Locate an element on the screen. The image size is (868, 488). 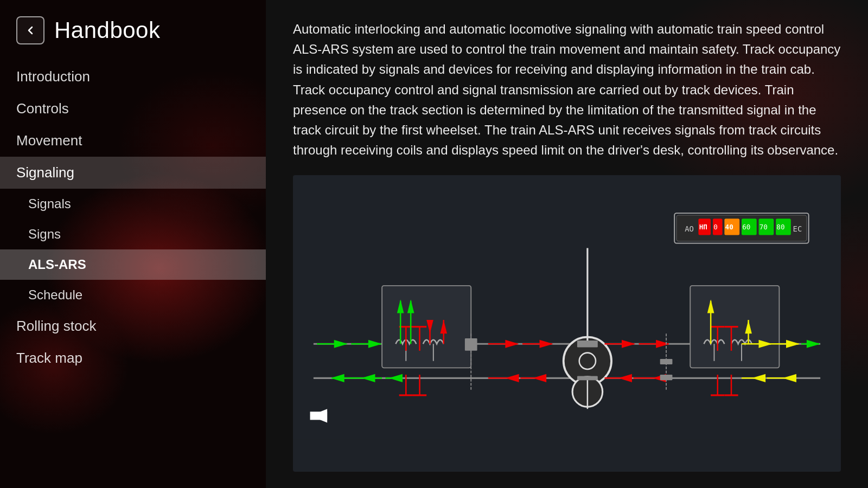
sidebar-item-als-ars: ALS-ARS is located at coordinates (133, 265).